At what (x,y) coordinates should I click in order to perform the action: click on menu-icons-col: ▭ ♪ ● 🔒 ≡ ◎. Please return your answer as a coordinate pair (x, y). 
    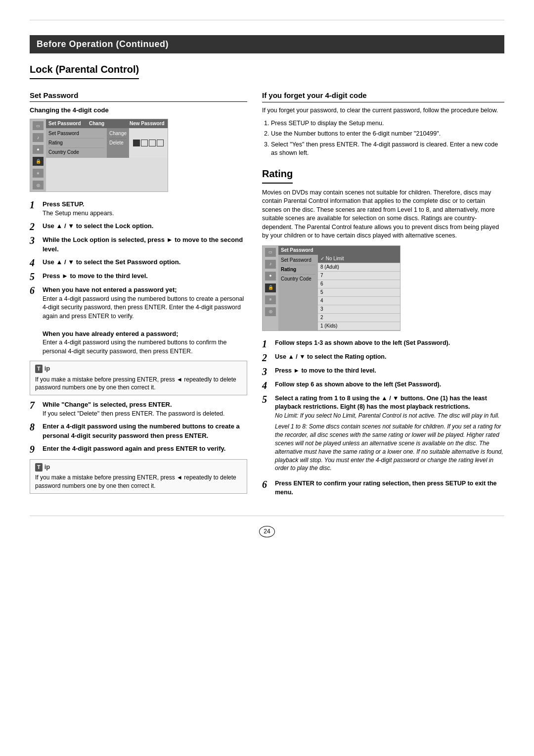
    Looking at the image, I should click on (38, 155).